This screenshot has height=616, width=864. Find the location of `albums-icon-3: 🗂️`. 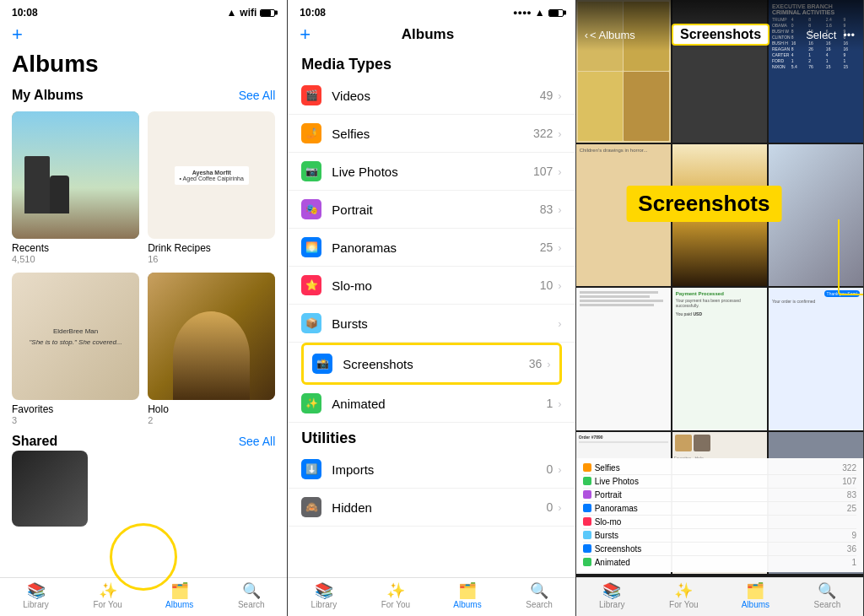

albums-icon-3: 🗂️ is located at coordinates (755, 591).